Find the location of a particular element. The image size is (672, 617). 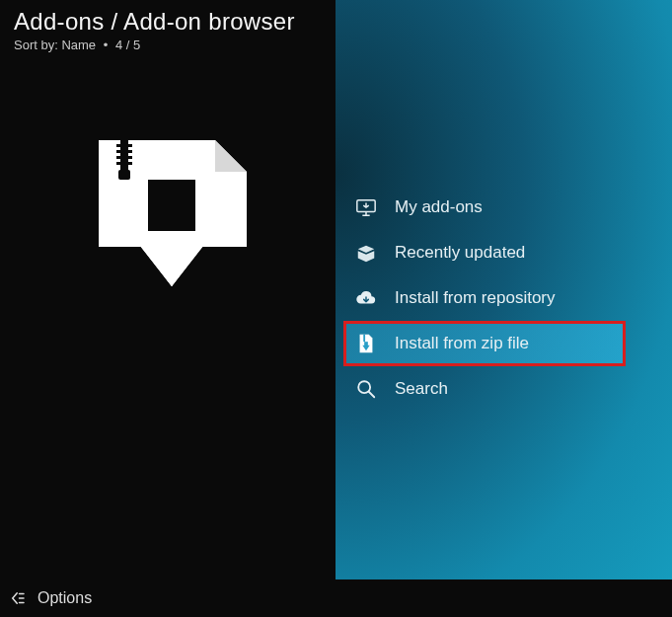

menu-item-label: Install from repository is located at coordinates (476, 298).